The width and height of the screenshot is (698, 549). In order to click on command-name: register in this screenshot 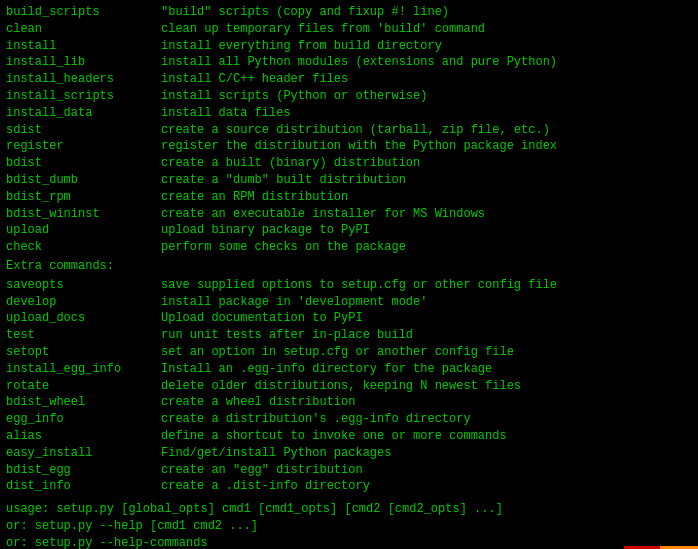, I will do `click(84, 146)`.